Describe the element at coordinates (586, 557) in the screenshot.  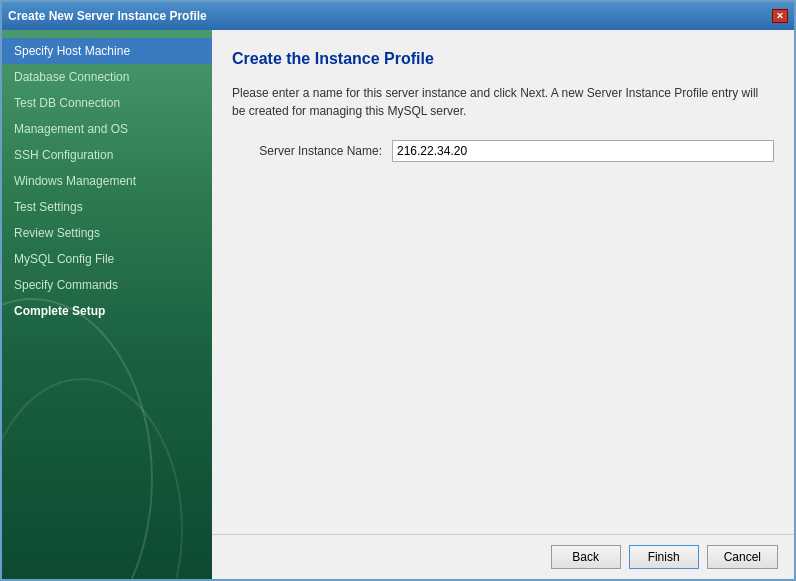
I see `back-button: Back` at that location.